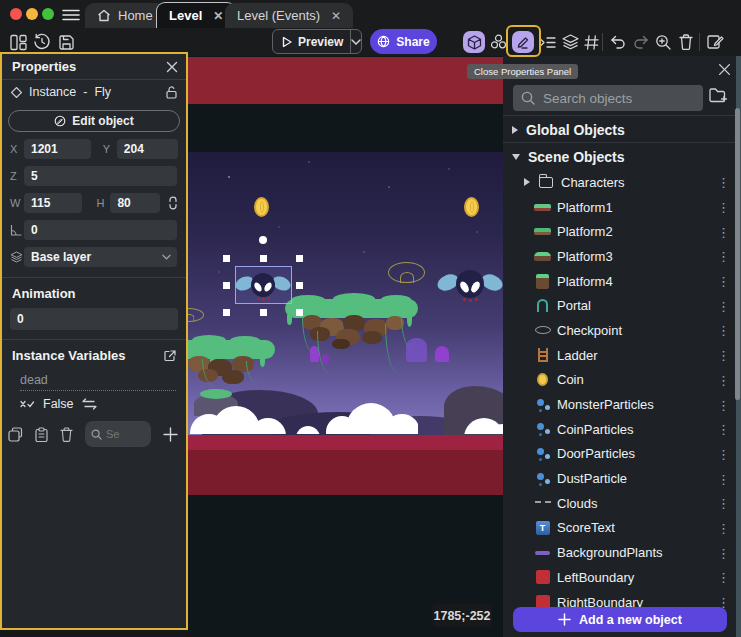 Image resolution: width=741 pixels, height=637 pixels. I want to click on angle-input, so click(100, 230).